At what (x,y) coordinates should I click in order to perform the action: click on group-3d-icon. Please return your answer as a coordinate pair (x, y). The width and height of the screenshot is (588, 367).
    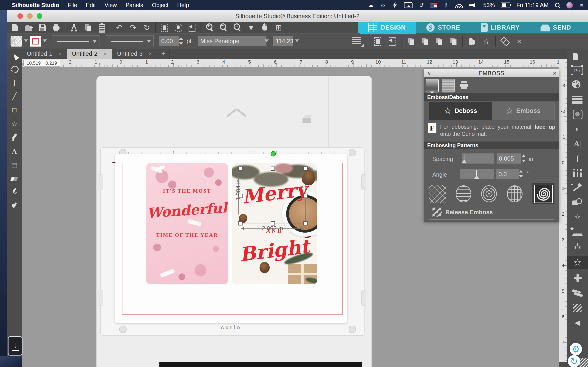
    Looking at the image, I should click on (505, 41).